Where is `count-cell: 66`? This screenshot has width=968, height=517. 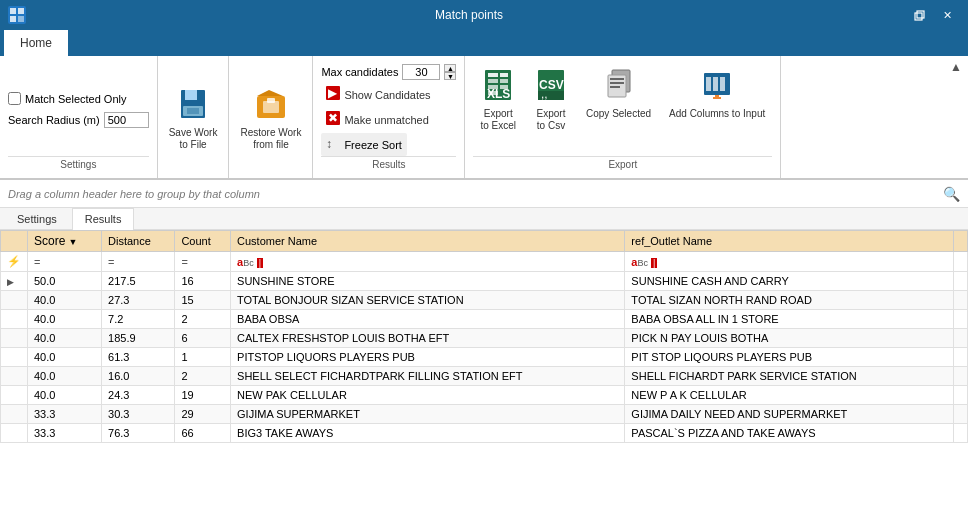
count-cell: 66 is located at coordinates (203, 434).